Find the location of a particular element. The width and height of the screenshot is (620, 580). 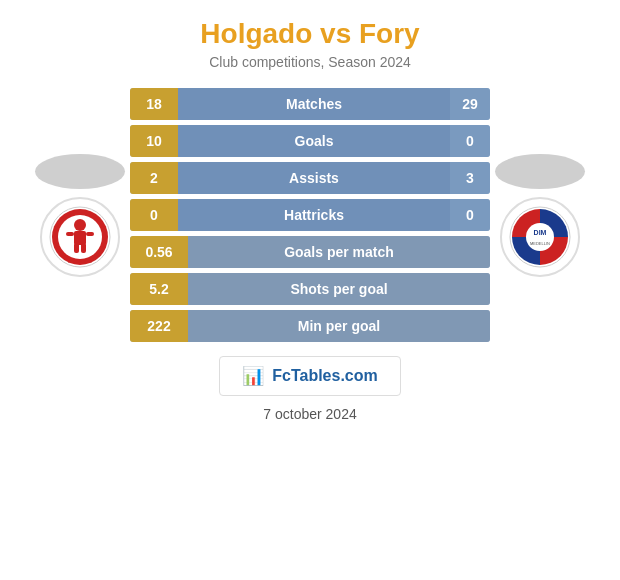

shots-per-goal-label: Shots per goal is located at coordinates (339, 289).